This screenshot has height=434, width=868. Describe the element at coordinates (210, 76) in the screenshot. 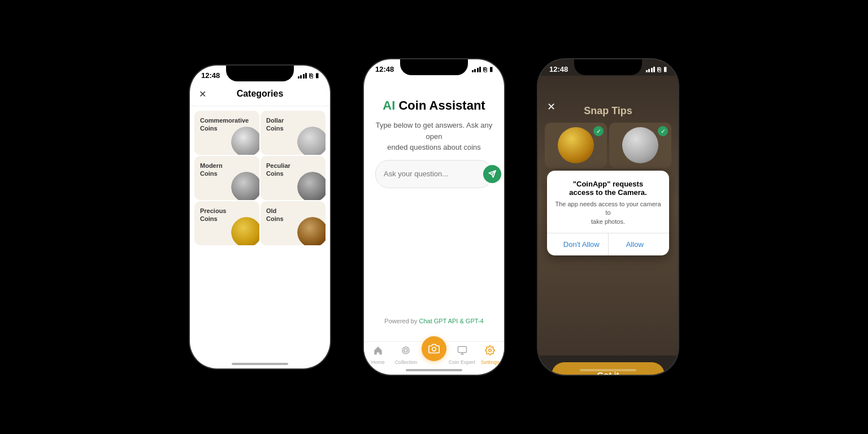

I see `status-time-1: 12:48` at that location.